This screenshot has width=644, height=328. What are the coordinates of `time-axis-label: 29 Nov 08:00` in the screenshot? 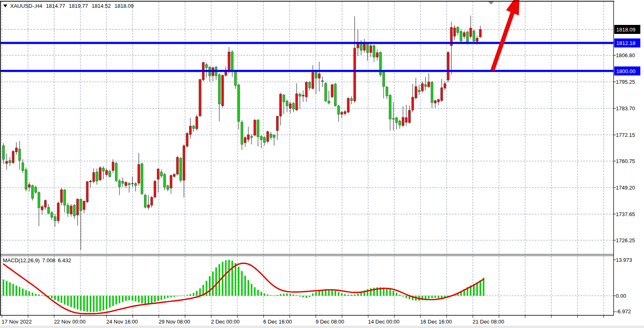 It's located at (175, 322).